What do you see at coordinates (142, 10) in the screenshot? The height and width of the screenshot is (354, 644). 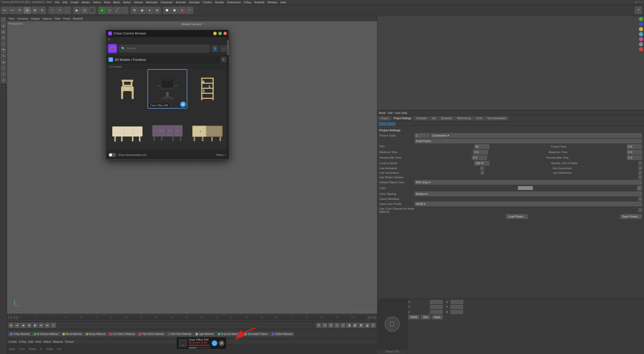 I see `scene-btn2: ◉` at bounding box center [142, 10].